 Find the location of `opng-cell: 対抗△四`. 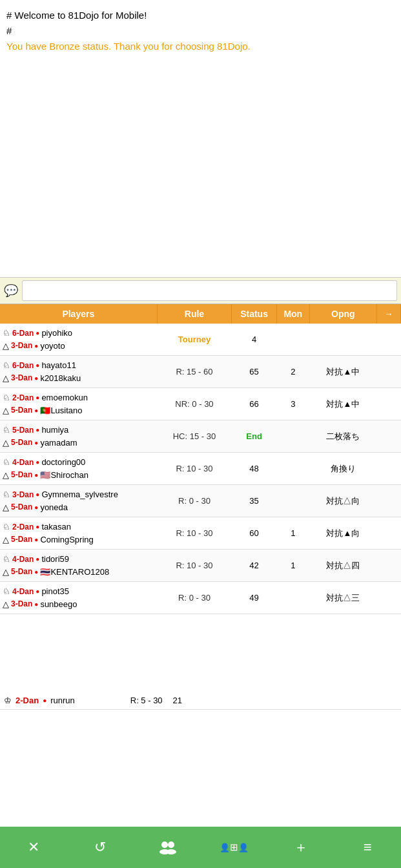

opng-cell: 対抗△四 is located at coordinates (343, 566).